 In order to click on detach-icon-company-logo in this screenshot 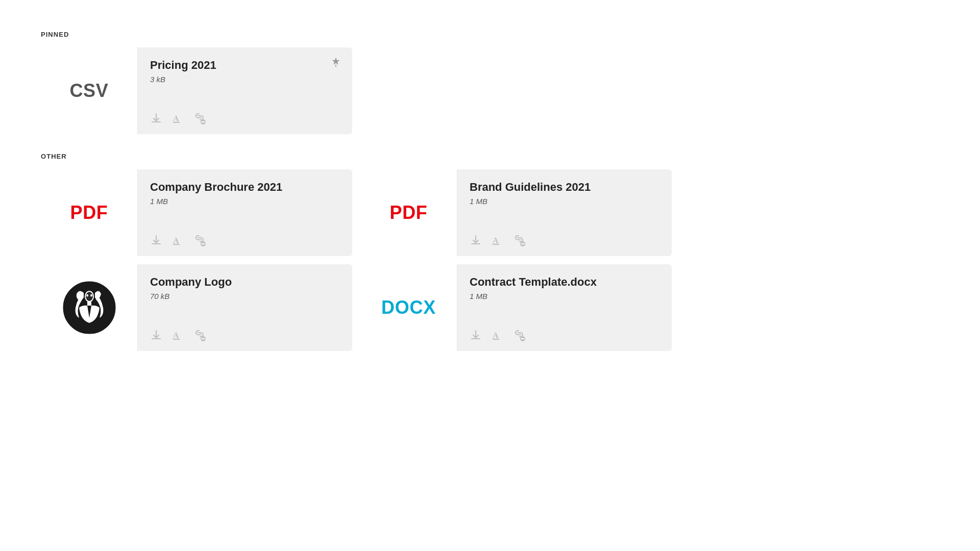, I will do `click(200, 335)`.